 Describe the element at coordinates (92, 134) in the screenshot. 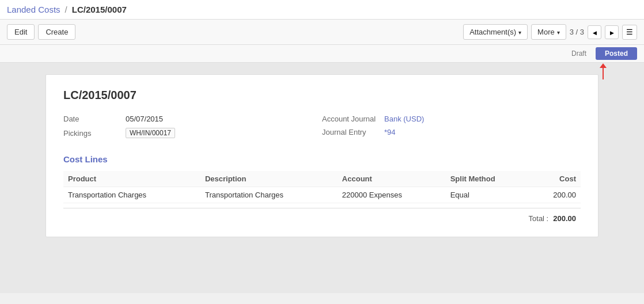

I see `pickings-label: Pickings` at that location.